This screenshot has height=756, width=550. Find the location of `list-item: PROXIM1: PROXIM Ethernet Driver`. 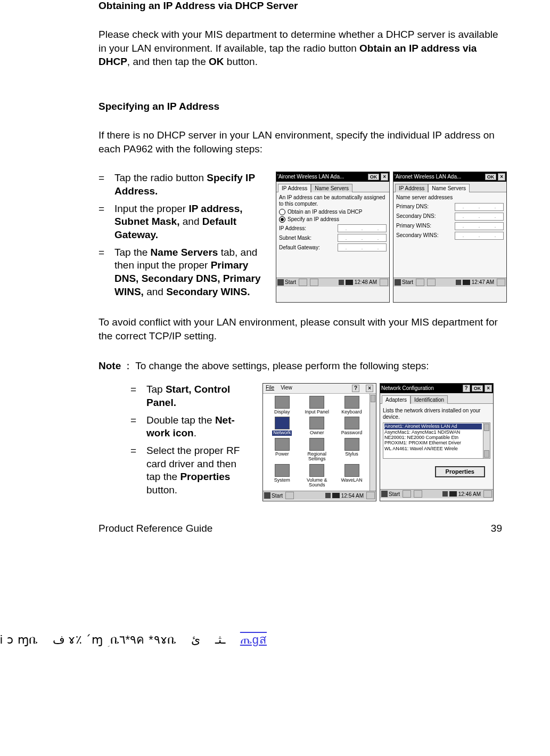

list-item: PROXIM1: PROXIM Ethernet Driver is located at coordinates (433, 443).